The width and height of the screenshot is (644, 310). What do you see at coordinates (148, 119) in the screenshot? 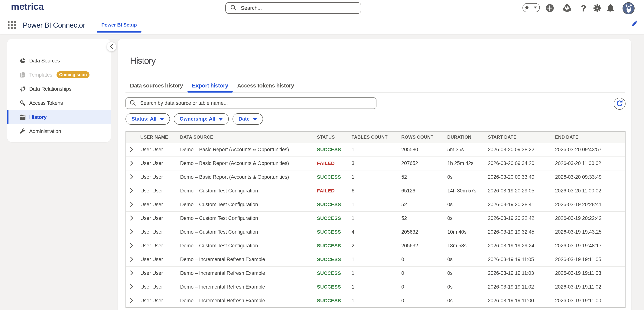
I see `filter-status: Status: All` at bounding box center [148, 119].